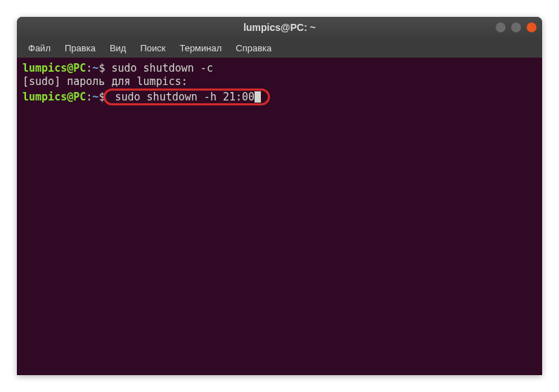 Image resolution: width=559 pixels, height=392 pixels. What do you see at coordinates (280, 97) in the screenshot?
I see `terminal-line-3: lumpics@PC:~$ sudo shutdown -h 21:00` at bounding box center [280, 97].